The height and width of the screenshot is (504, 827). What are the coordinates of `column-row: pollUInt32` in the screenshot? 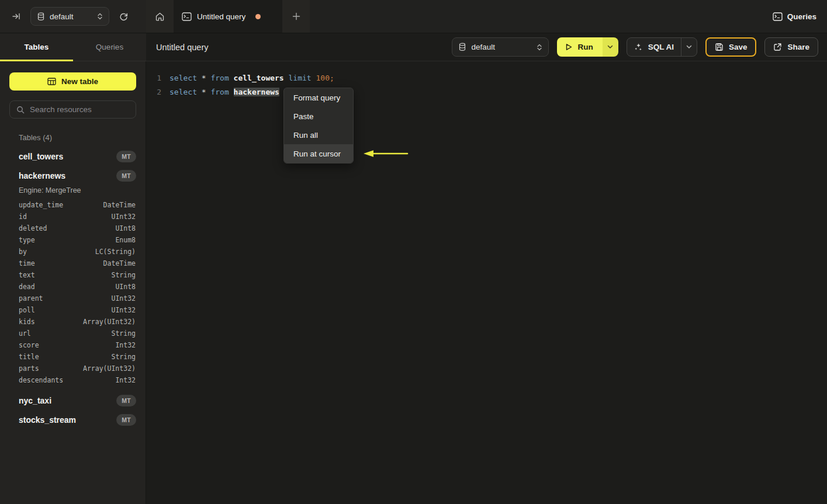 It's located at (77, 310).